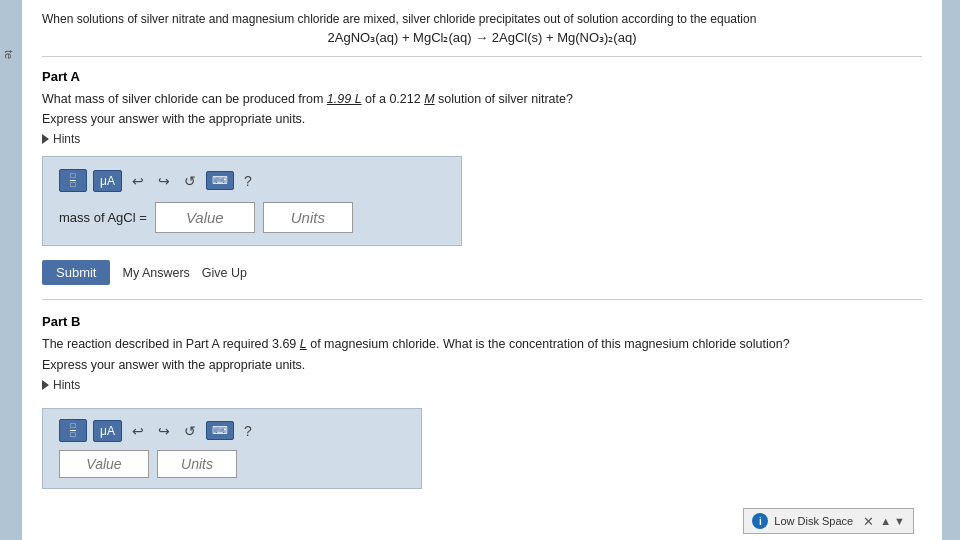 This screenshot has width=960, height=540. What do you see at coordinates (482, 344) in the screenshot?
I see `part-b-question: The reaction described in Part A require…` at bounding box center [482, 344].